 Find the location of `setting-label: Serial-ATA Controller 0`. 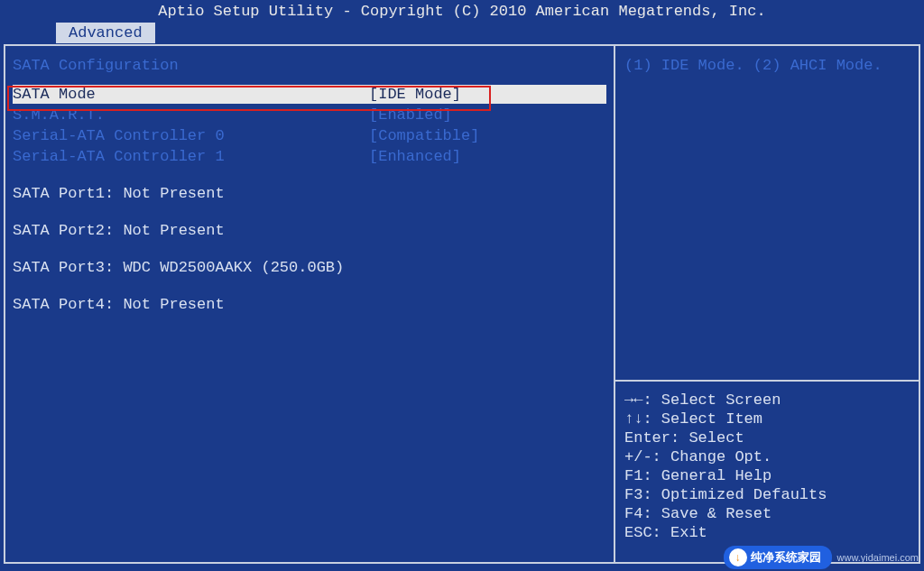

setting-label: Serial-ATA Controller 0 is located at coordinates (191, 135).